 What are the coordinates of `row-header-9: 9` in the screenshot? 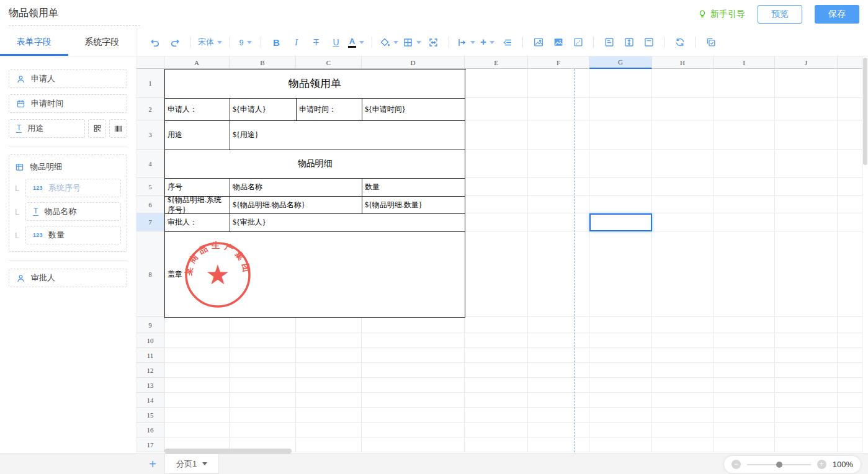 It's located at (150, 325).